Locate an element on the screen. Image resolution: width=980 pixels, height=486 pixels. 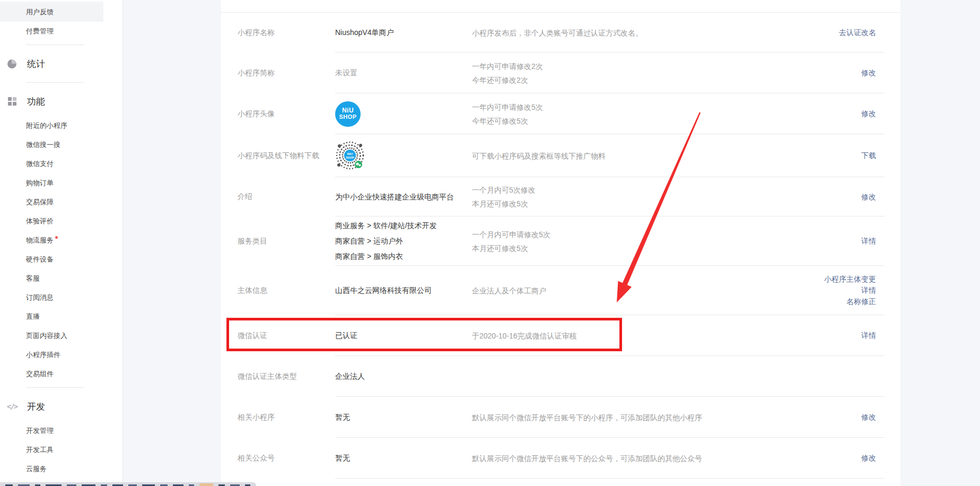
row-description: 小程序发布后，非个人类账号可通过认证方式改名。 is located at coordinates (655, 33).